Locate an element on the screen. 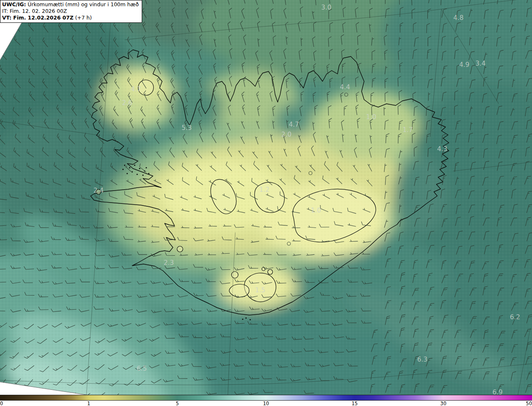 This screenshot has width=532, height=406. map-value-label: 4.4 is located at coordinates (345, 87).